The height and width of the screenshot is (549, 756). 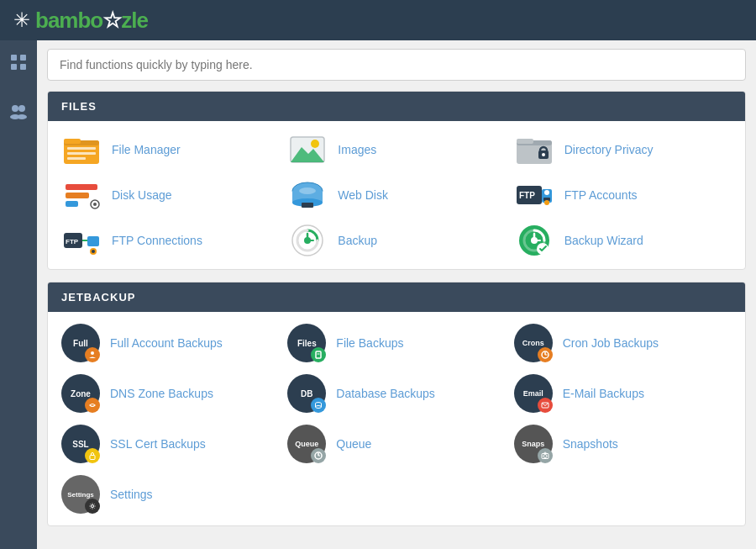 I want to click on directory-privacy-item: Directory Privacy, so click(x=623, y=150).